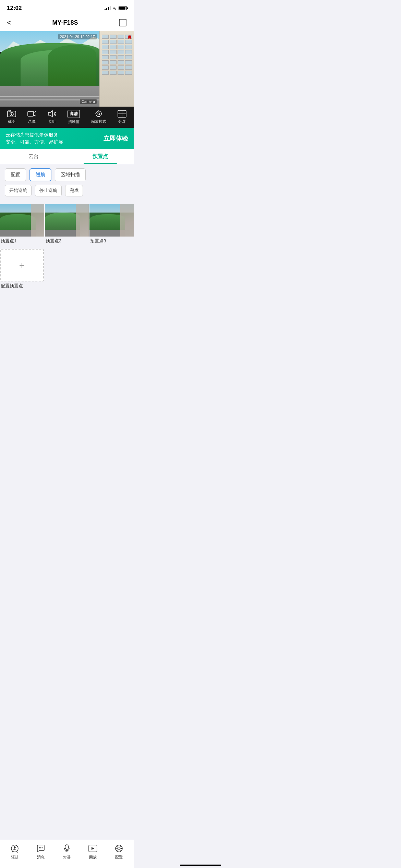  What do you see at coordinates (88, 101) in the screenshot?
I see `camera-label: Camera` at bounding box center [88, 101].